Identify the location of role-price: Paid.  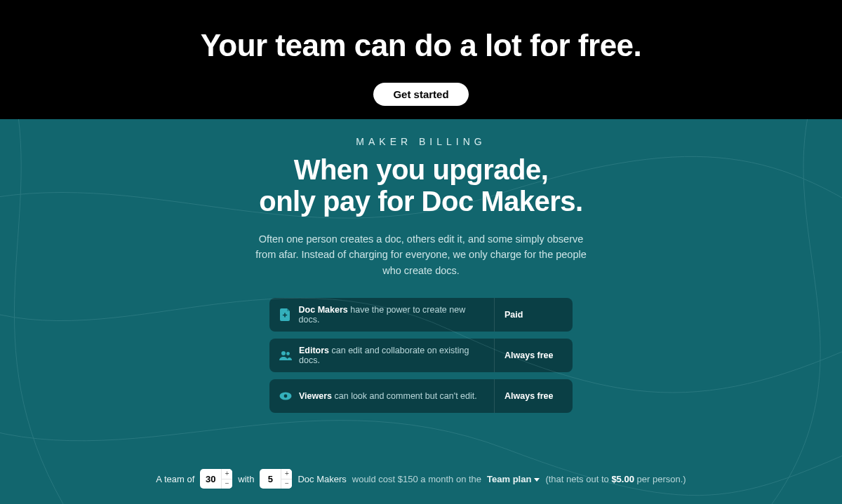
(533, 315).